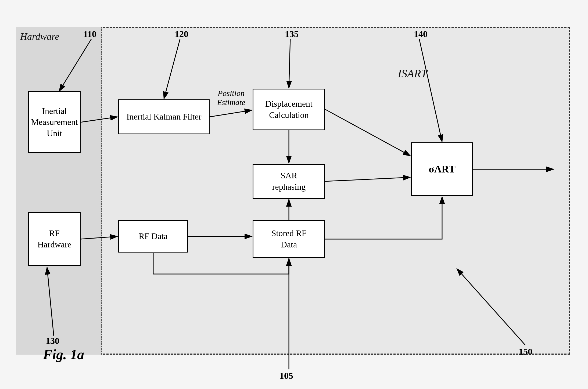  I want to click on sigma-art-block: σART, so click(442, 169).